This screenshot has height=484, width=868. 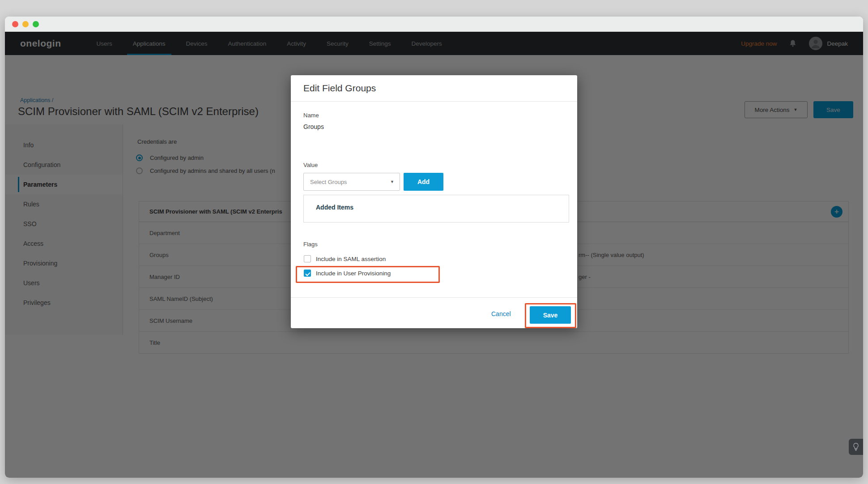 I want to click on save-button: Save, so click(x=550, y=315).